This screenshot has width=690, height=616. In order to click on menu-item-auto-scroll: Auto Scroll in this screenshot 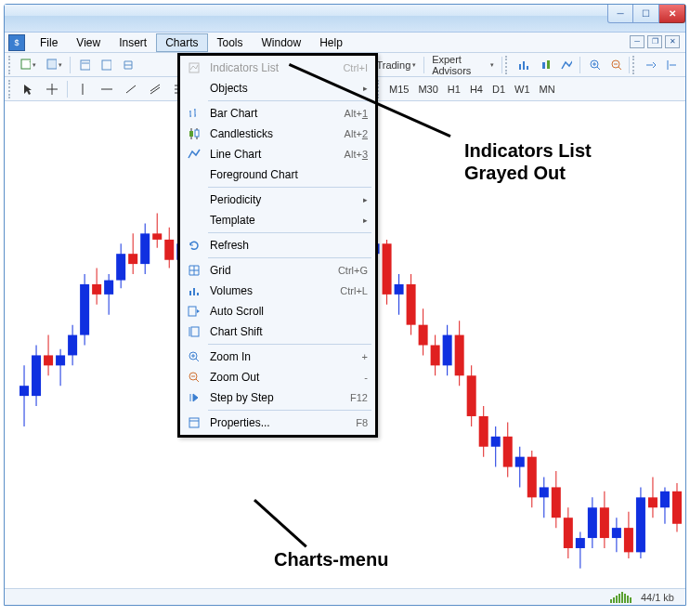, I will do `click(278, 311)`.